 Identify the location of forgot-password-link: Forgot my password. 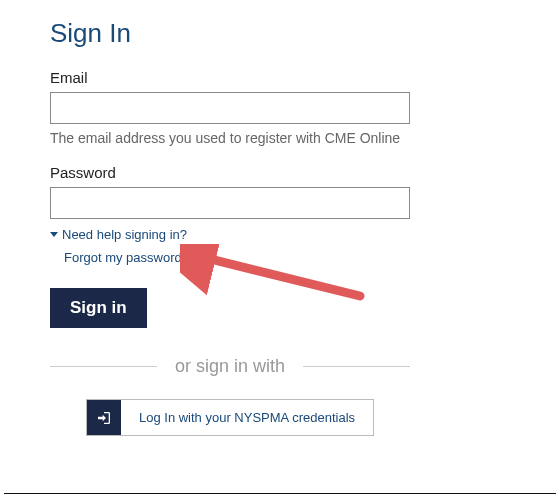
(123, 258).